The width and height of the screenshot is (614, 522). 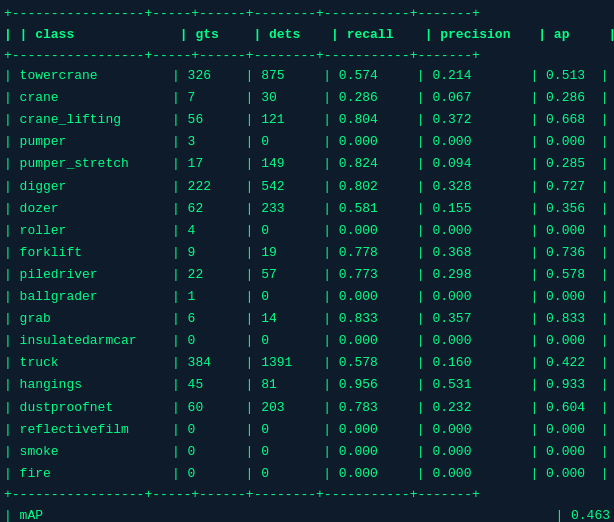 I want to click on cell-class: | crane, so click(x=88, y=98).